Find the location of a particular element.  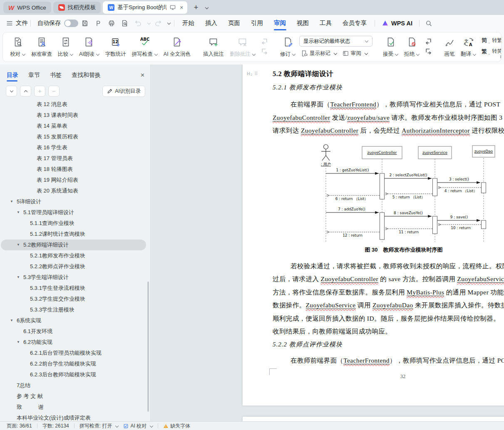

compare-button: 比较 is located at coordinates (66, 47).